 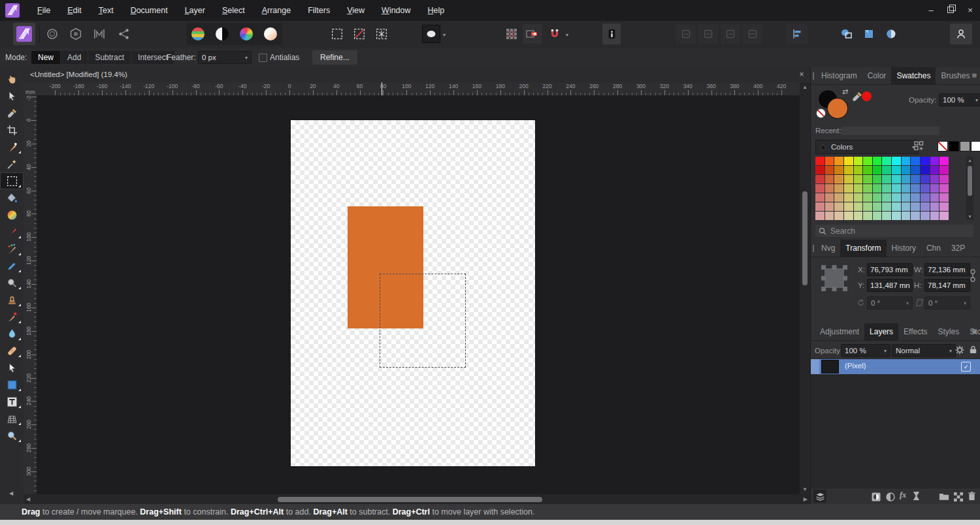 I want to click on auto-levels-button, so click(x=198, y=34).